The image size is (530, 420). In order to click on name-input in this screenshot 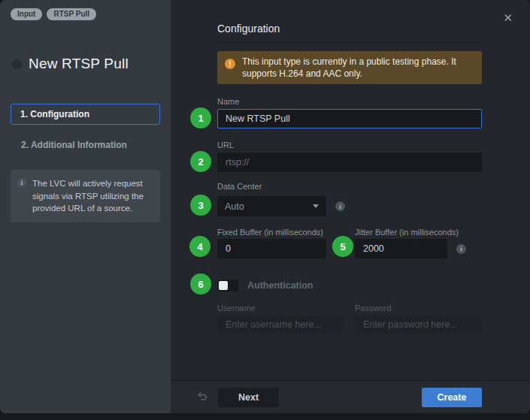, I will do `click(350, 119)`.